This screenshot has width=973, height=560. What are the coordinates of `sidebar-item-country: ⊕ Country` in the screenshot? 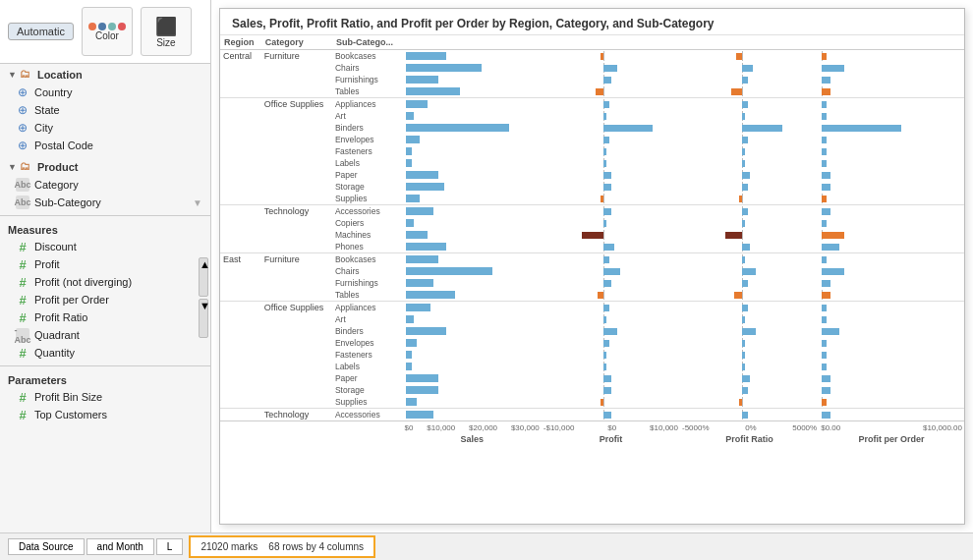 It's located at (105, 92).